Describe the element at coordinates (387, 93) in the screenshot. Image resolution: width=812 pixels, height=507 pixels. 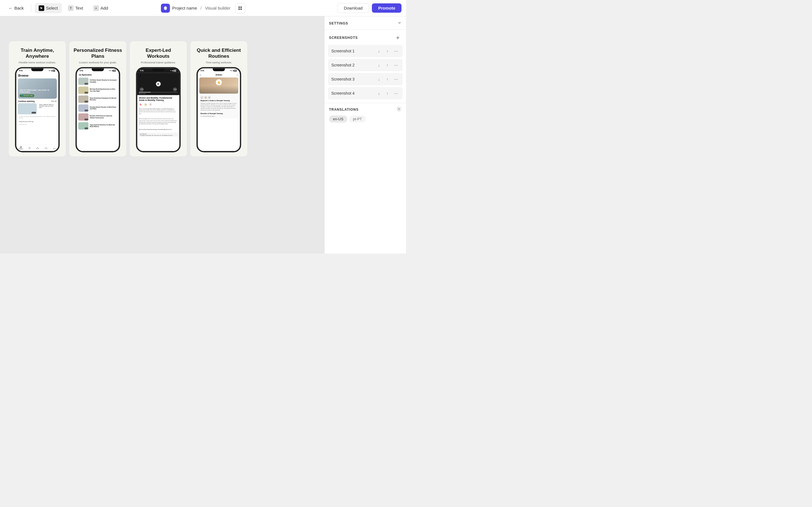
I see `screenshot-4-actions: ↓ ↑ ⋯` at that location.